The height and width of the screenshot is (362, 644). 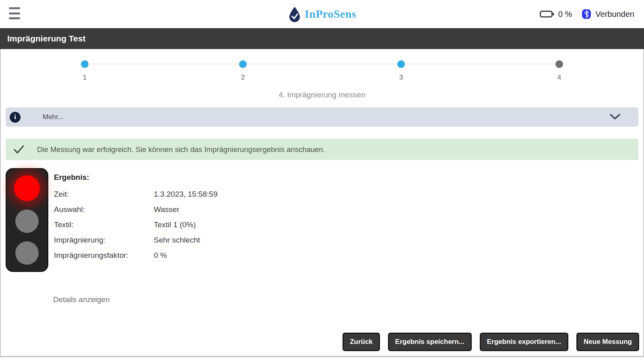 What do you see at coordinates (401, 78) in the screenshot?
I see `step-number: 3` at bounding box center [401, 78].